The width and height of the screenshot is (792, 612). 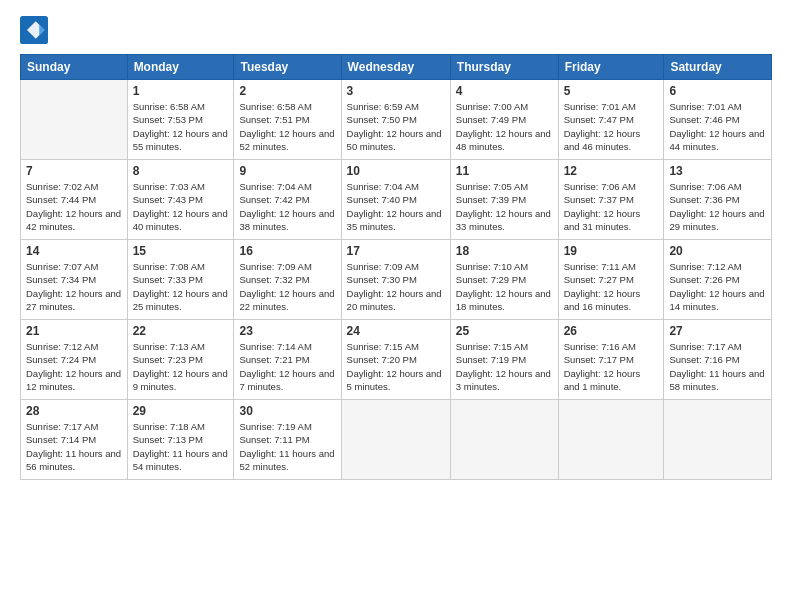 I want to click on day-info: Sunrise: 7:16 AMSunset: 7:17 PMDaylight:…, so click(x=612, y=366).